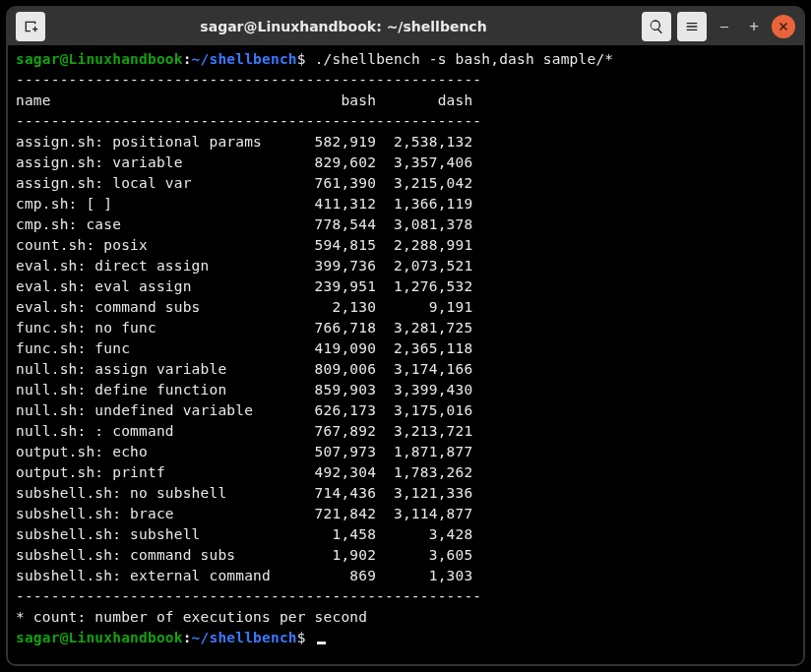 The width and height of the screenshot is (811, 672). I want to click on command-text: ./shellbench -s bash,dash sample/*, so click(465, 59).